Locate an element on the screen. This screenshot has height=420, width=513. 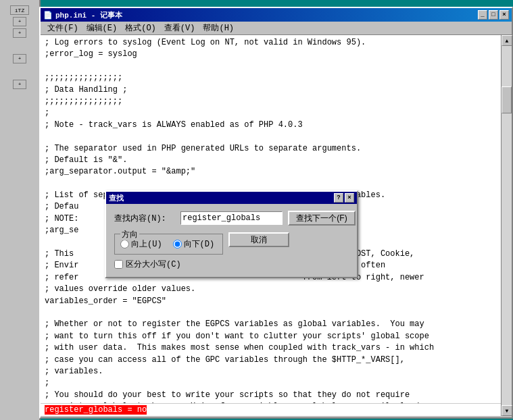
taskbar-left: iTZ + + + + is located at coordinates (20, 210).